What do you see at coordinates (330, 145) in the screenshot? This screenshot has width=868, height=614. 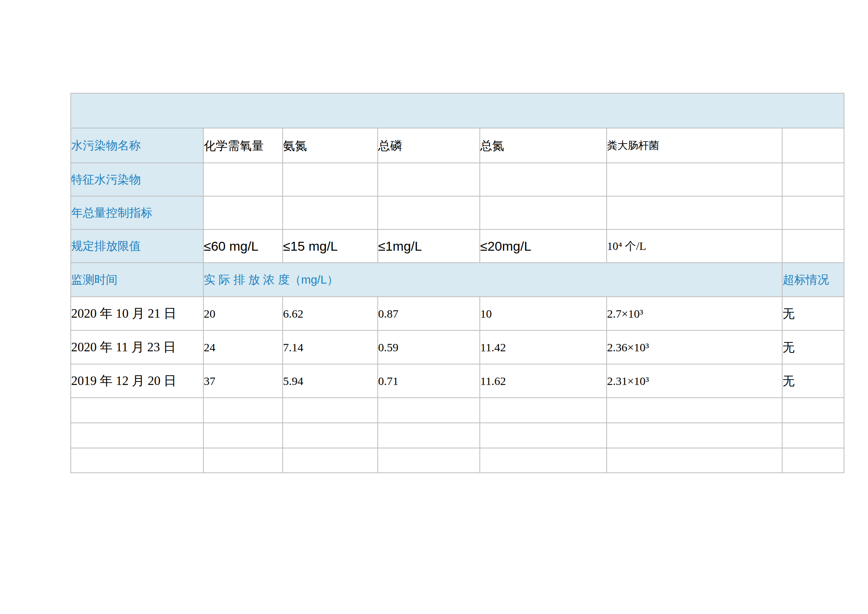 I see `pollutant-name-cell: 氨氮` at bounding box center [330, 145].